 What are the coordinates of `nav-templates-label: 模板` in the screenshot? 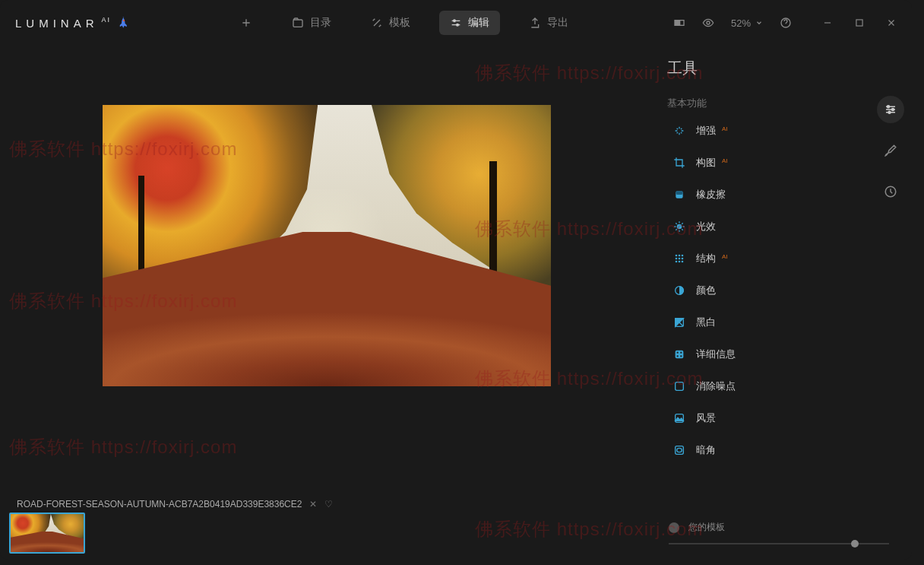 It's located at (400, 23).